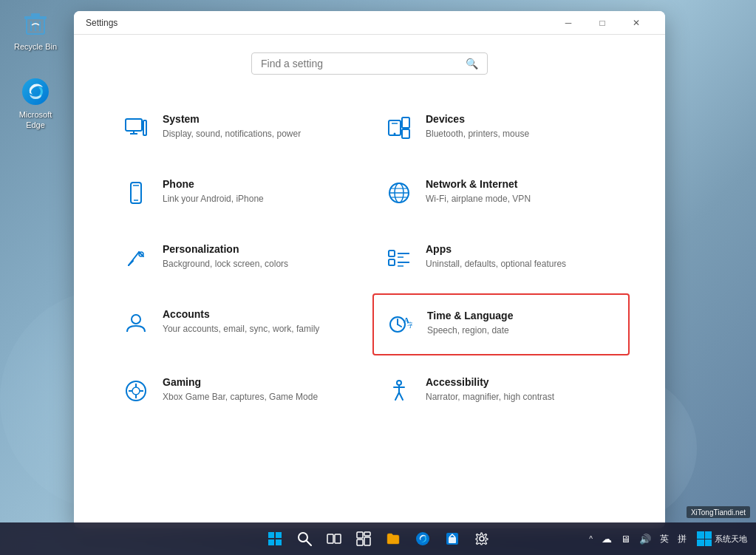 Image resolution: width=756 pixels, height=555 pixels. Describe the element at coordinates (136, 193) in the screenshot. I see `phone-icon` at that location.